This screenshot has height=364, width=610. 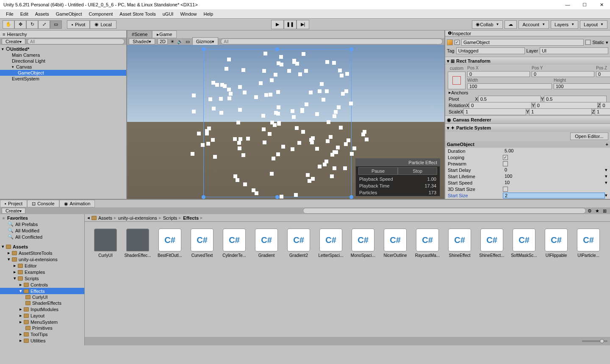 I want to click on object-name-input, so click(x=523, y=42).